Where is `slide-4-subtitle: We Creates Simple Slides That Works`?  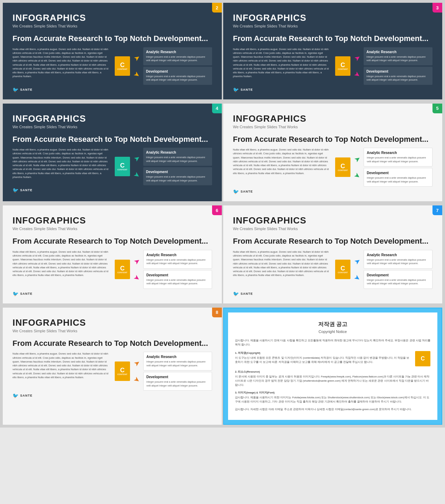
slide-4-subtitle: We Creates Simple Slides That Works is located at coordinates (112, 127).